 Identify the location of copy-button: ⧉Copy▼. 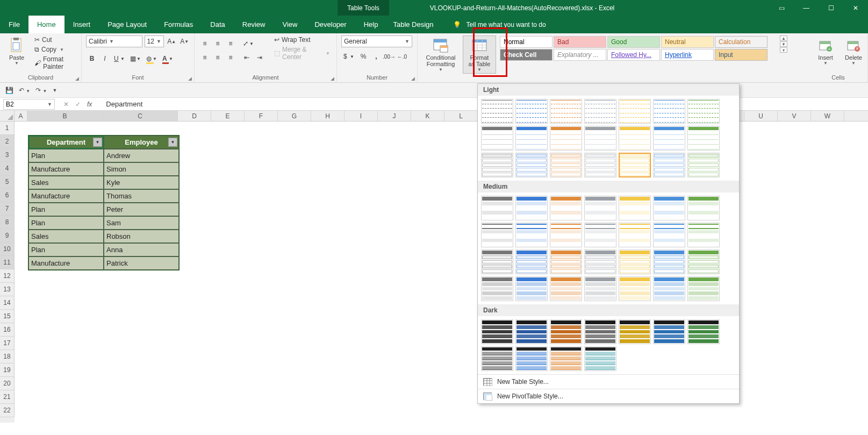
(55, 49).